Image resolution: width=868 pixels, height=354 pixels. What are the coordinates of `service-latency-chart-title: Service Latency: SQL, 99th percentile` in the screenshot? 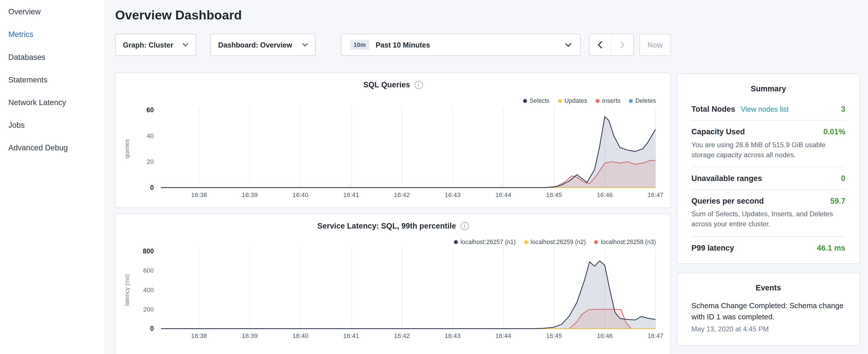 It's located at (393, 222).